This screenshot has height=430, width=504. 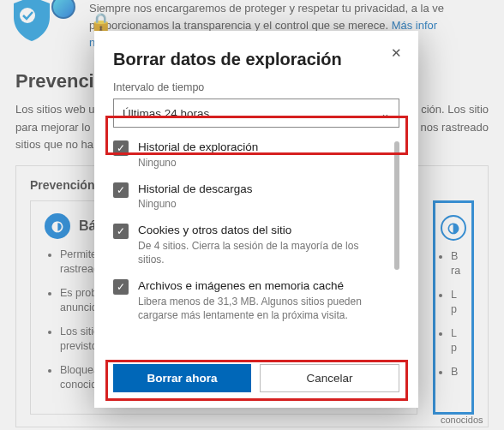 What do you see at coordinates (256, 113) in the screenshot?
I see `time-range-select: Últimas 24 horas ⌄` at bounding box center [256, 113].